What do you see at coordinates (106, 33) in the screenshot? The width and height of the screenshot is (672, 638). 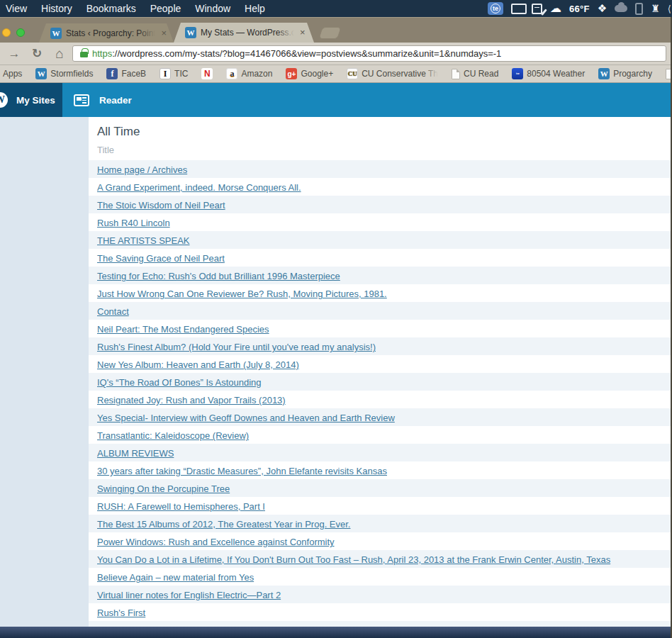 I see `tab-progarchy-stats: W Stats ‹ Progarchy: Pointing ×` at bounding box center [106, 33].